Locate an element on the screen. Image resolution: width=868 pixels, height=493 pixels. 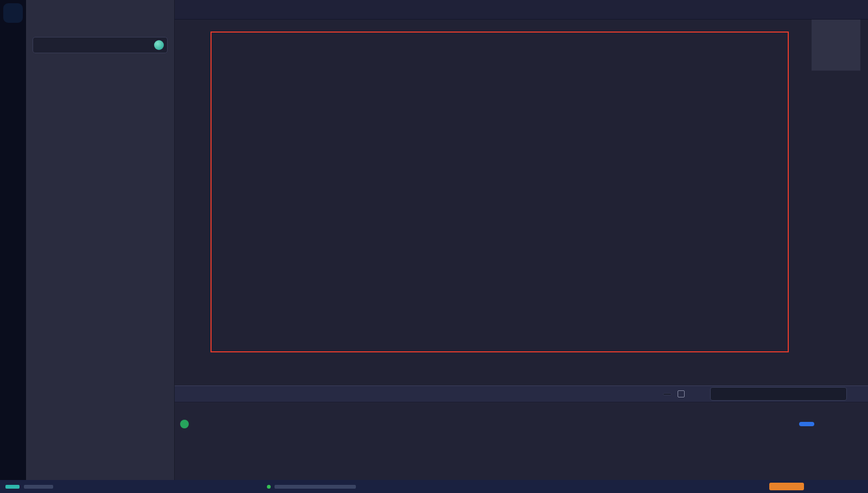
expand-transaction-icon is located at coordinates (823, 424).